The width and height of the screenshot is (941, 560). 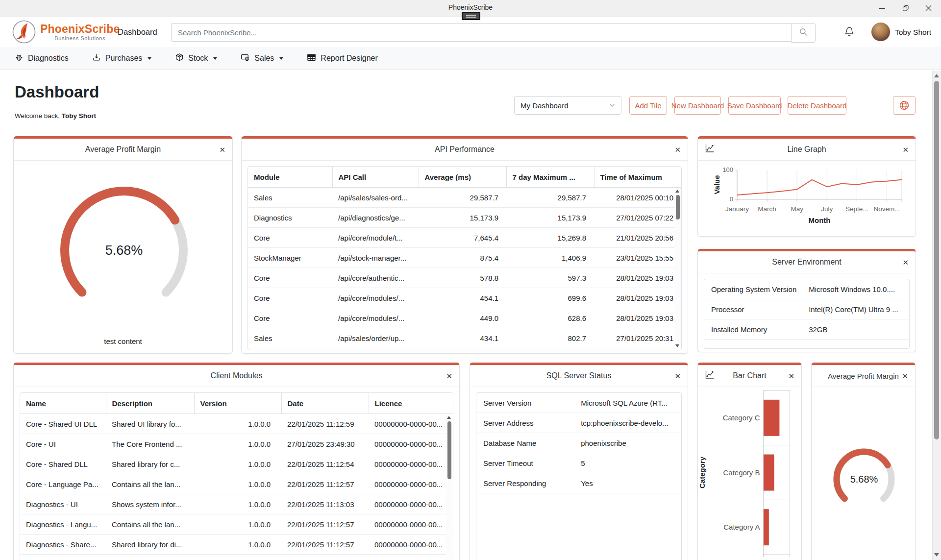 I want to click on table-row: Core/api/core/modules/...449.0628.628/01…, so click(x=465, y=318).